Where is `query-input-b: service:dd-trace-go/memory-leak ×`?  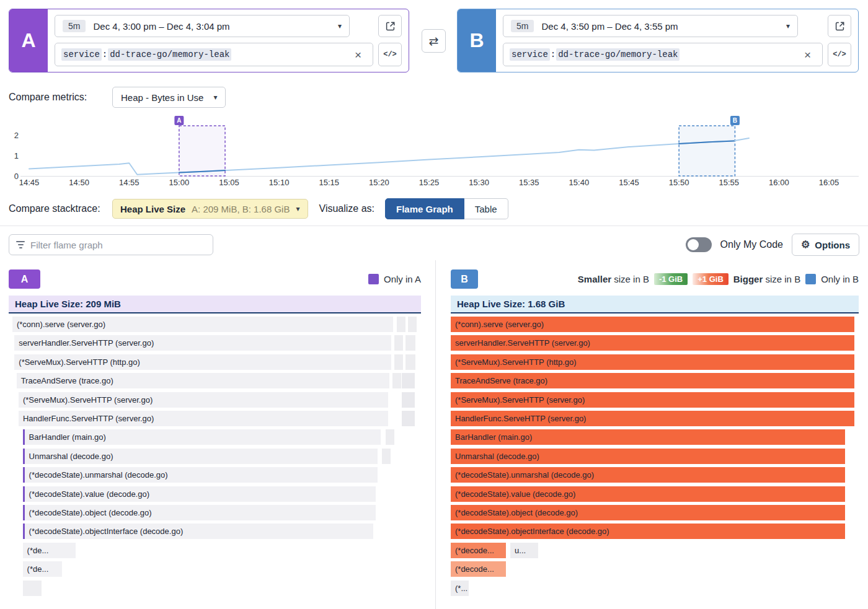
query-input-b: service:dd-trace-go/memory-leak × is located at coordinates (663, 55).